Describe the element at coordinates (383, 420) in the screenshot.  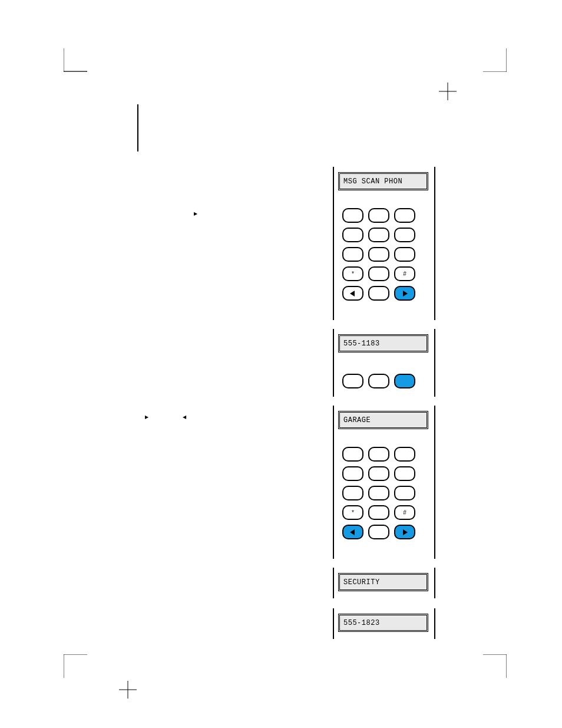
I see `lcd-garage: GARAGE` at that location.